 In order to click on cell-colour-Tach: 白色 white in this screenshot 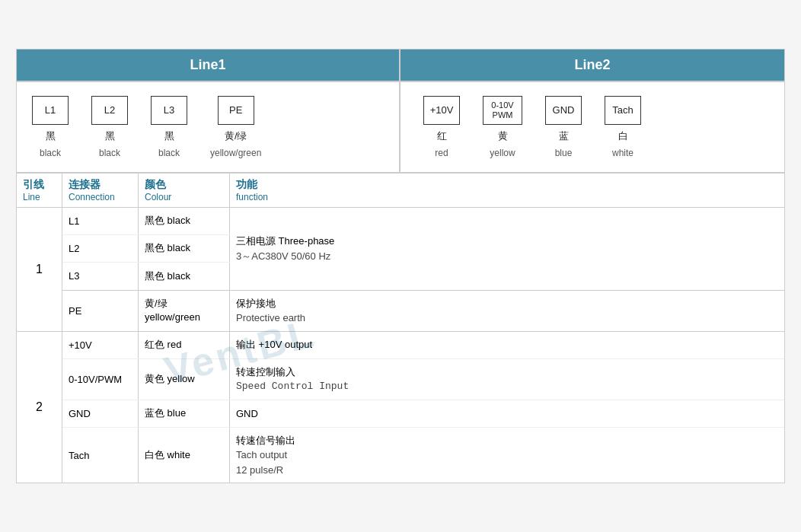, I will do `click(184, 455)`.